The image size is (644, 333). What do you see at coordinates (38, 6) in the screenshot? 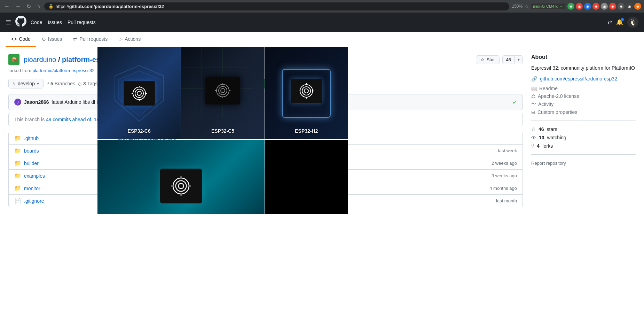
I see `home-button: ⌂` at bounding box center [38, 6].